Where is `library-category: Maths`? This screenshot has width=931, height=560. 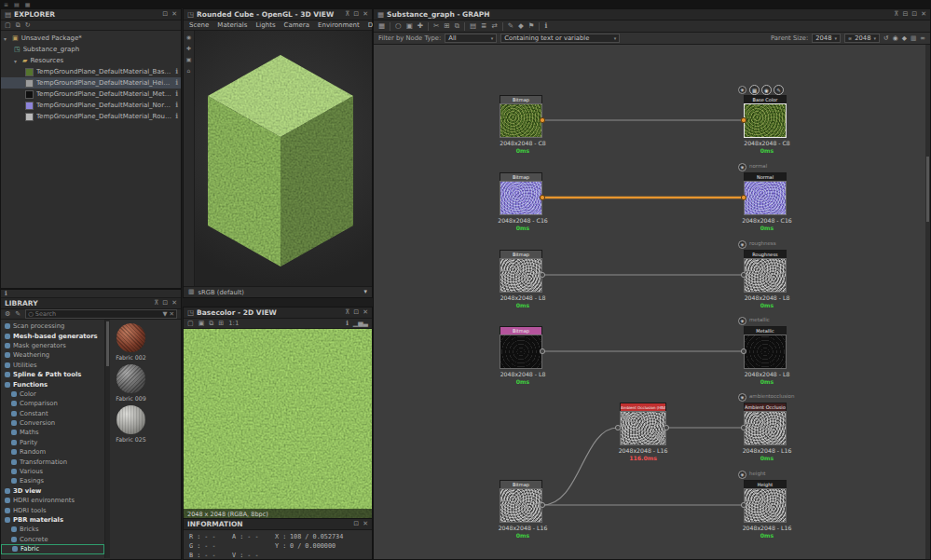 library-category: Maths is located at coordinates (52, 432).